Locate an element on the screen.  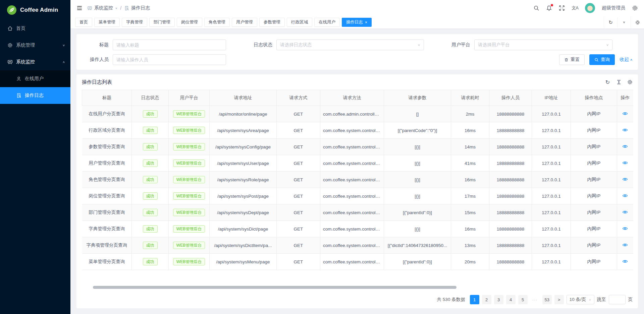
search-button: 查询 is located at coordinates (602, 60).